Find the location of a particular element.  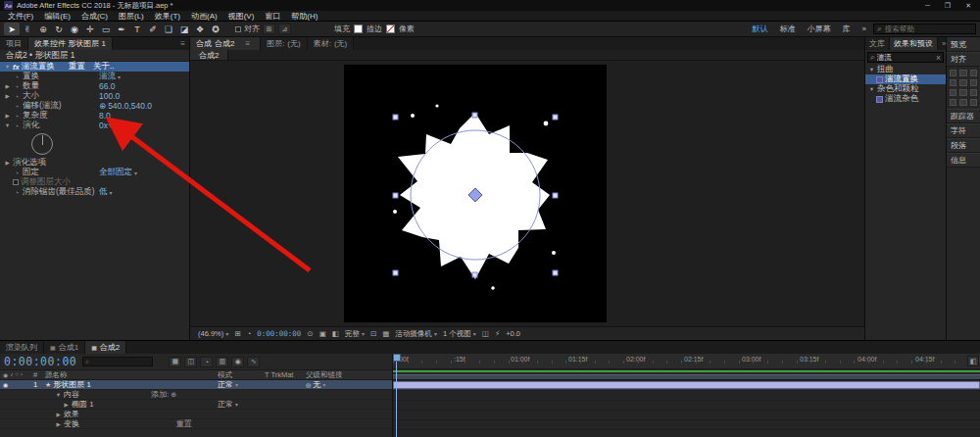

motion-blur-icon: ◉ is located at coordinates (237, 363).